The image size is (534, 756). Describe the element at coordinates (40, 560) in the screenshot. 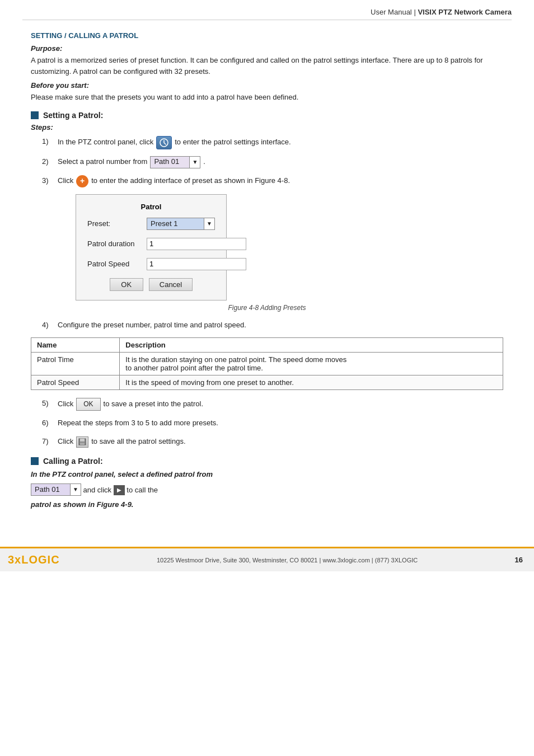

I see `logo-logic: LOGIC` at that location.